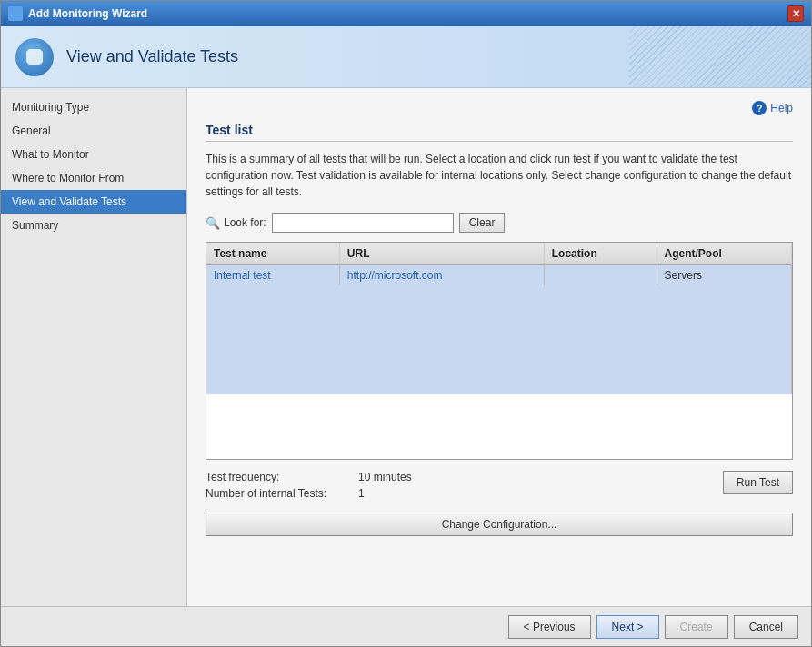  I want to click on sidebar-item-summary: Summary, so click(94, 225).